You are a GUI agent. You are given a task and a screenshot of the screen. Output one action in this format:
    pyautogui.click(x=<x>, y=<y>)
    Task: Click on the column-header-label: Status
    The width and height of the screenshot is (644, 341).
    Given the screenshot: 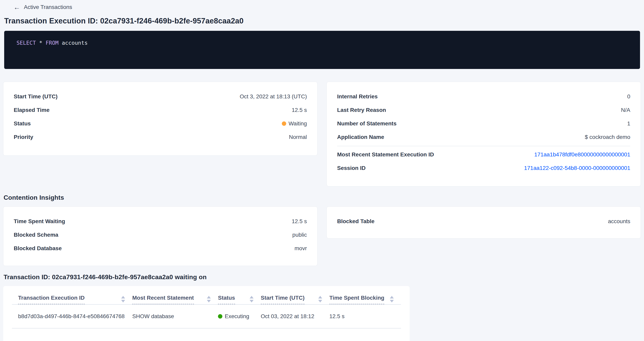 What is the action you would take?
    pyautogui.click(x=226, y=300)
    